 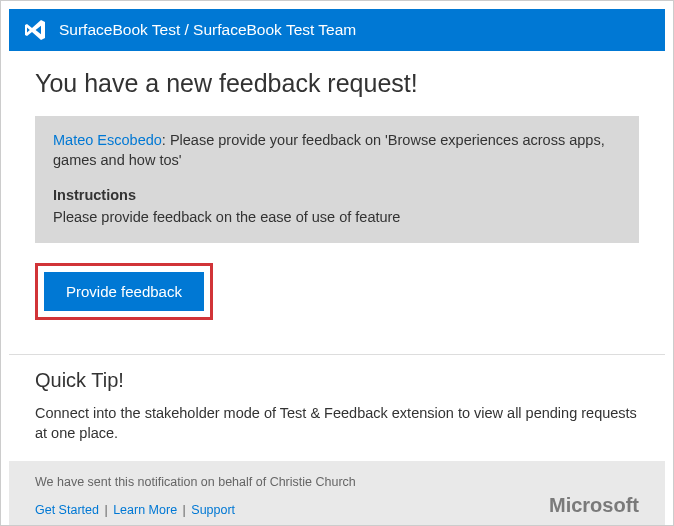 I want to click on page-title: You have a new feedback request!, so click(x=337, y=84).